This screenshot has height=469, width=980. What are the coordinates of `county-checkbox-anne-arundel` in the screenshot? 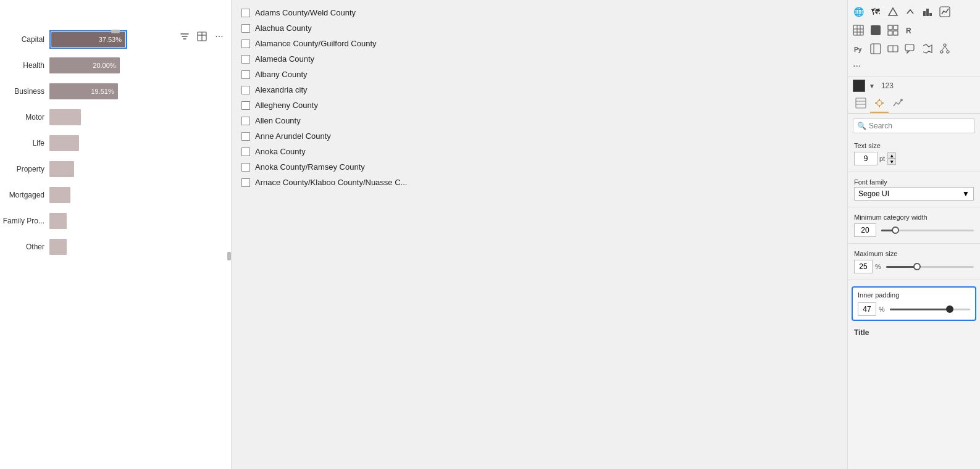 It's located at (246, 136).